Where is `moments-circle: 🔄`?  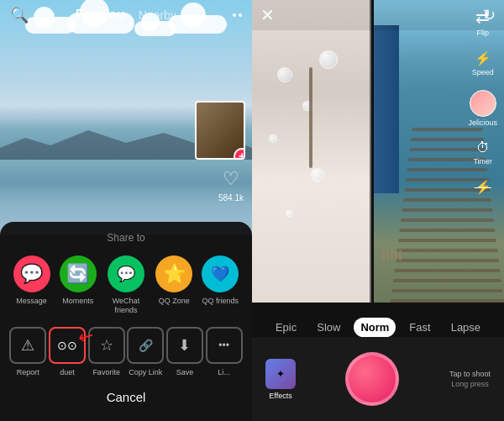
moments-circle: 🔄 is located at coordinates (78, 274).